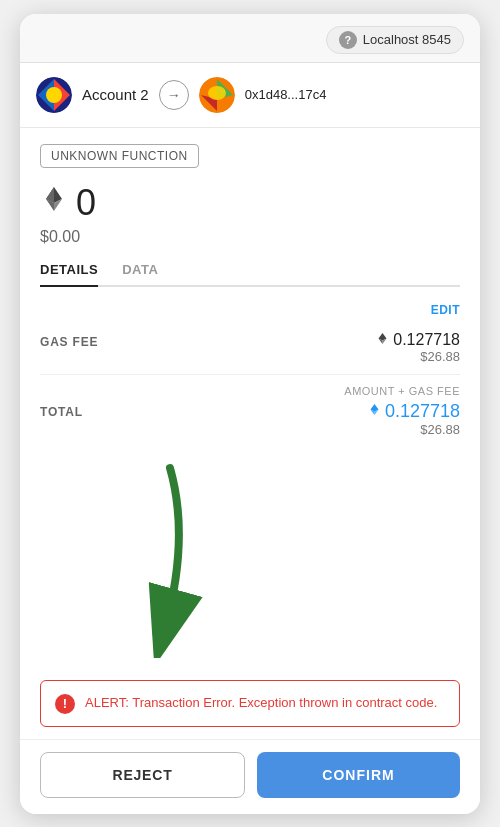 This screenshot has height=827, width=500. I want to click on gas-fee-label: GAS FEE, so click(69, 340).